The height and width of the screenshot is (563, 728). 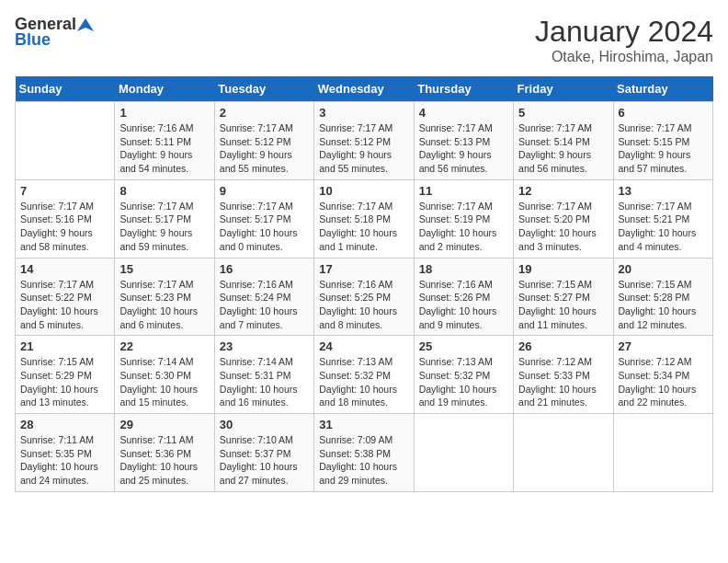 I want to click on calendar-week-5: 28Sunrise: 7:11 AM Sunset: 5:35 PM Dayli…, so click(x=364, y=453).